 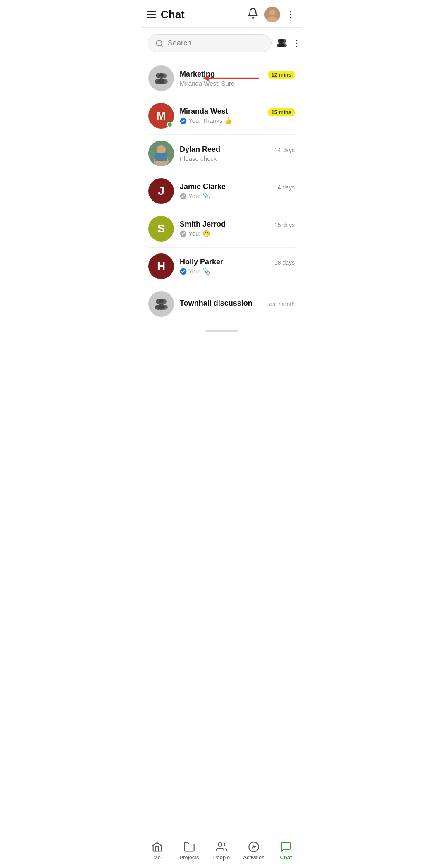 I want to click on header-left: Chat, so click(x=166, y=15).